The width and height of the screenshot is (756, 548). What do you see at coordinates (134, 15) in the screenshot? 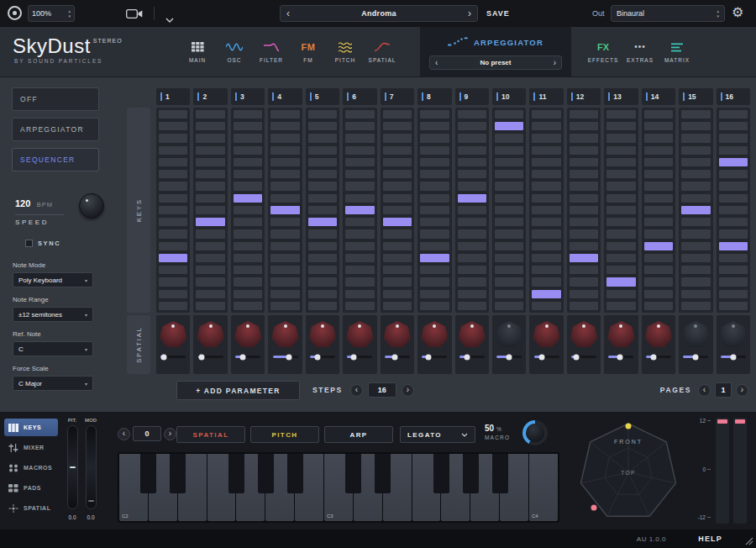
I see `video-camera-icon` at bounding box center [134, 15].